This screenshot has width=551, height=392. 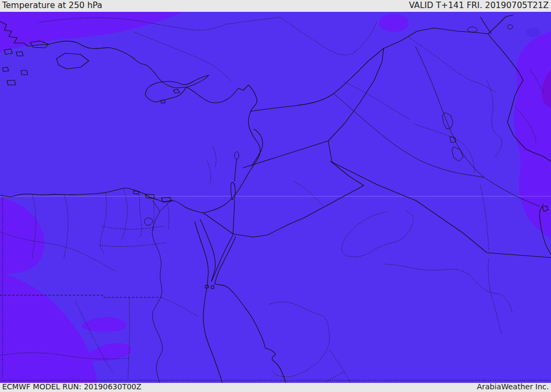 What do you see at coordinates (394, 23) in the screenshot?
I see `warm-patch-top-center` at bounding box center [394, 23].